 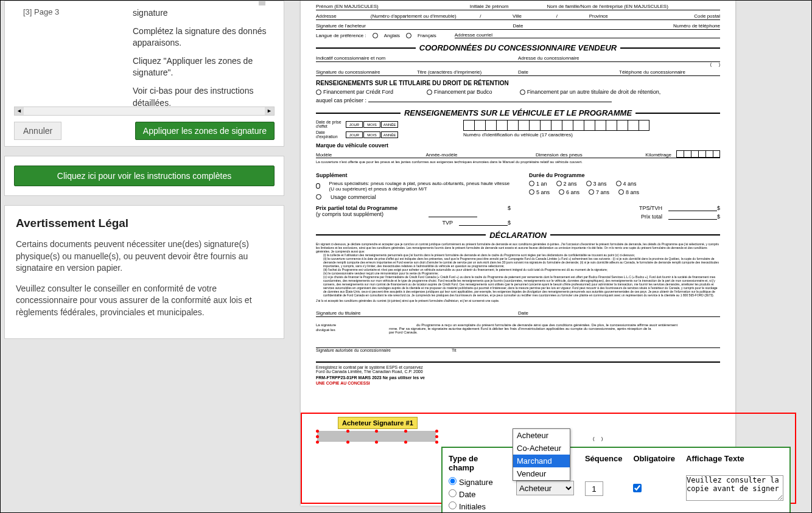 I want to click on page-nav-item: [3] Page 3, so click(x=41, y=12).